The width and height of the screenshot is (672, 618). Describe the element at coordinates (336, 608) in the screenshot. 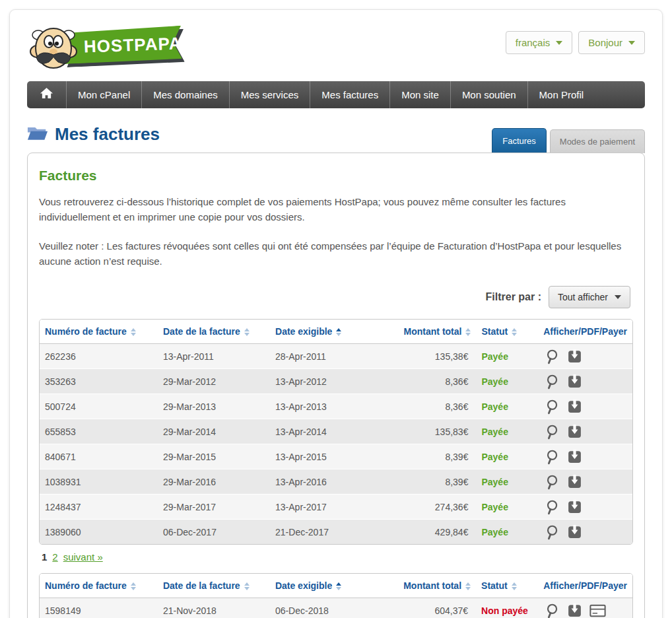

I see `invoice-row: 1598149 21-Nov-2018 06-Dec-2018 604,37€ …` at that location.